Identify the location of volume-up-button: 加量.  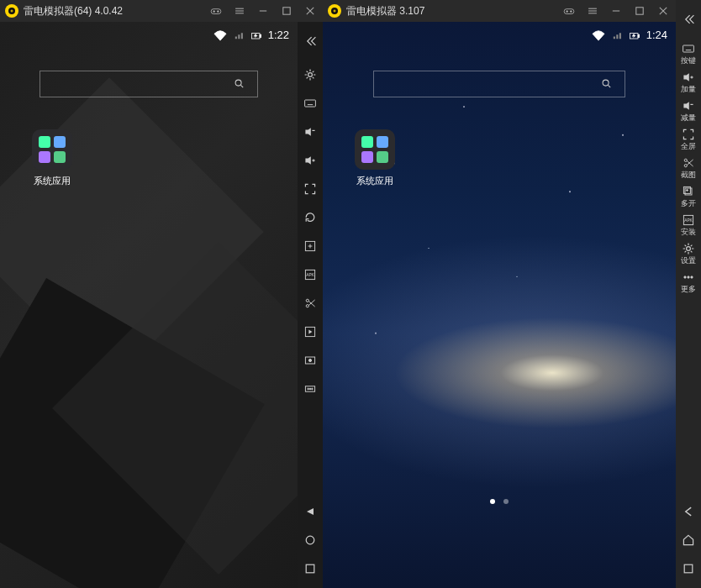
(688, 81).